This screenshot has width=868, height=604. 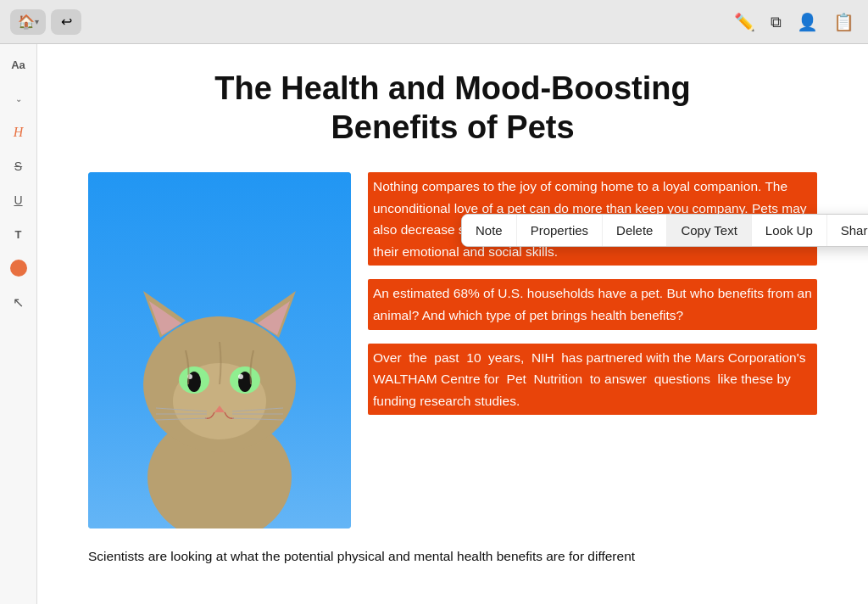 I want to click on font-chevron-icon: ⌄, so click(x=19, y=98).